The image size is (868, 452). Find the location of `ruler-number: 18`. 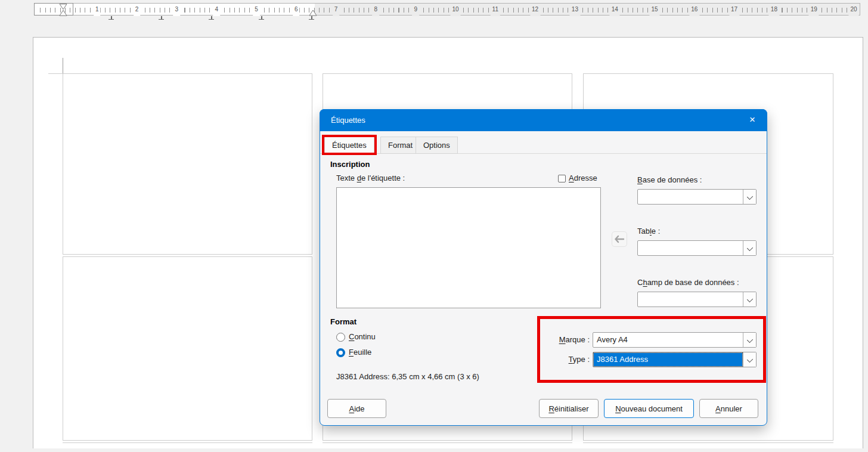

ruler-number: 18 is located at coordinates (774, 10).